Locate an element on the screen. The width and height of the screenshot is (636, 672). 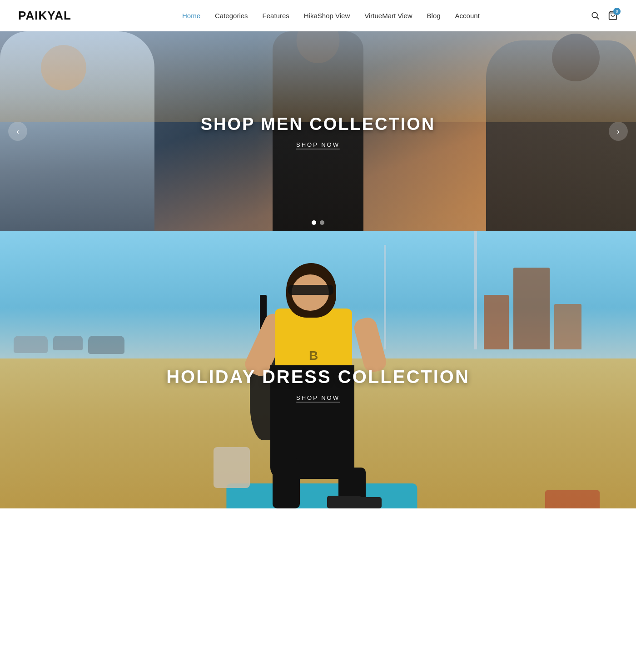
hero-content: SHOP MEN COLLECTION SHOP NOW is located at coordinates (318, 132).